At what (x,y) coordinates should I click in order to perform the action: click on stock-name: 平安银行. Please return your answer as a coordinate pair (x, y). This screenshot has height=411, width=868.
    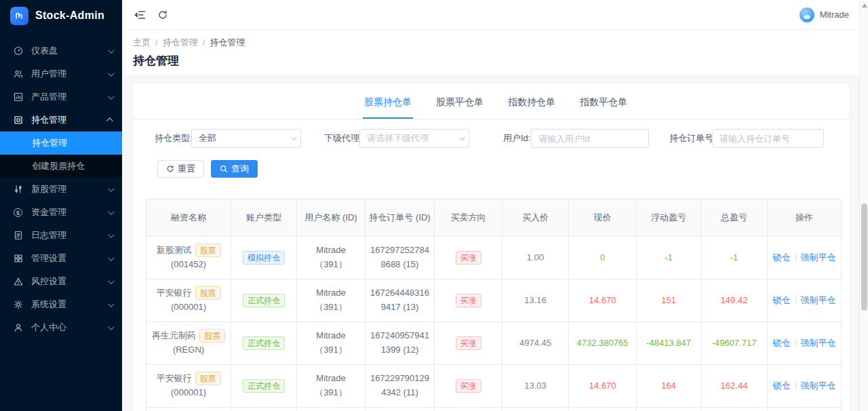
    Looking at the image, I should click on (174, 293).